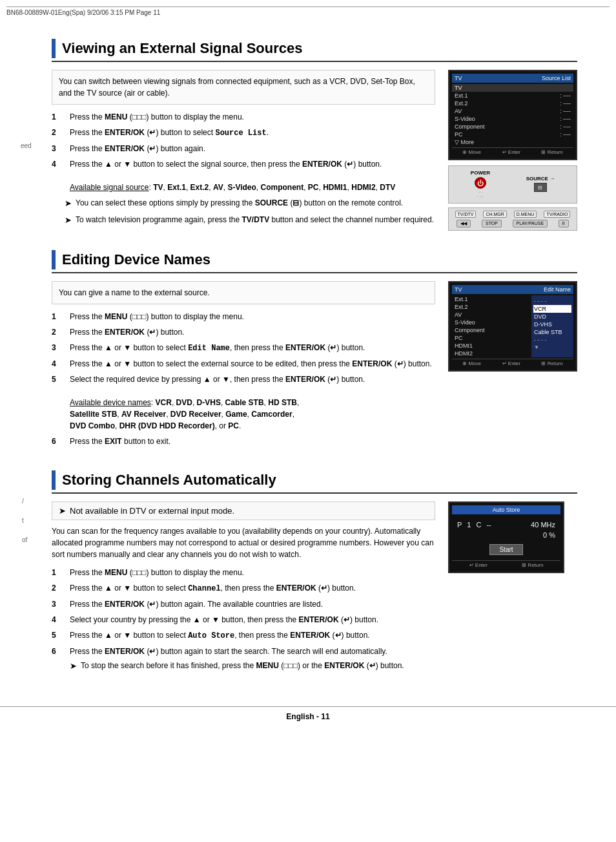 The image size is (616, 842). Describe the element at coordinates (243, 543) in the screenshot. I see `section3-intro: You can scan for the frequency ranges av…` at that location.